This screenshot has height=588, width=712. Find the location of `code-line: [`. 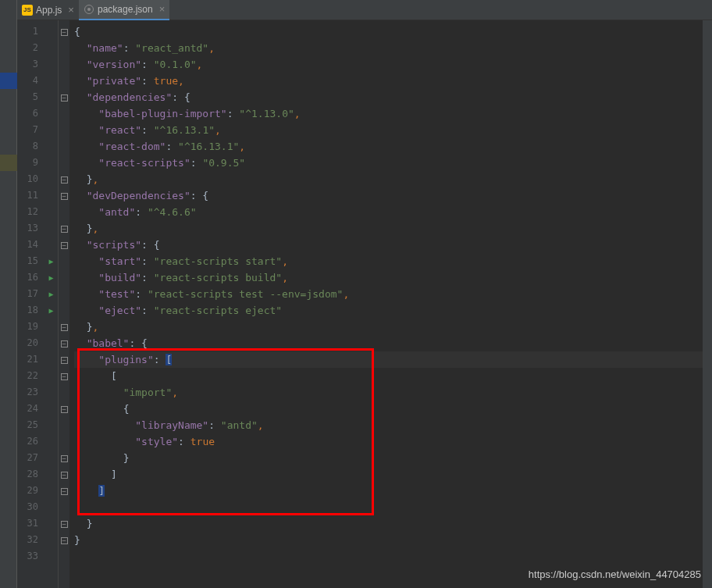

code-line: [ is located at coordinates (393, 376).